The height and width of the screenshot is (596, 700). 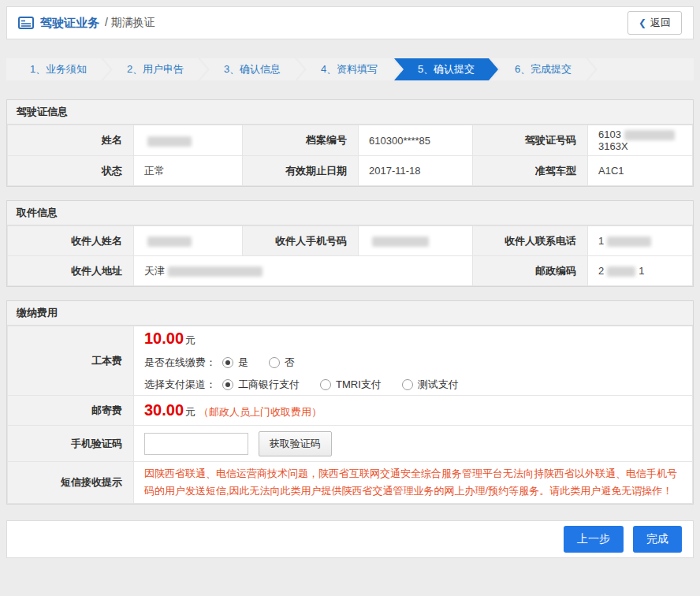 What do you see at coordinates (71, 241) in the screenshot?
I see `recipient-name-label: 收件人姓名` at bounding box center [71, 241].